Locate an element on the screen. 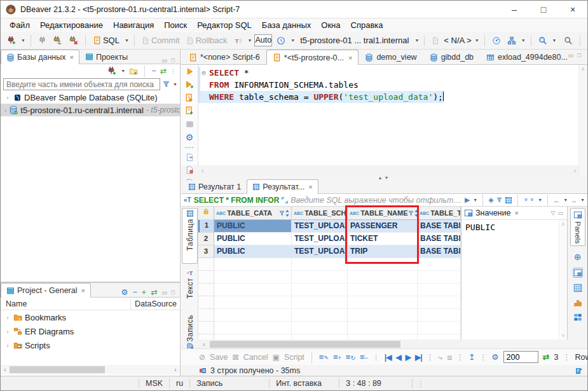 The image size is (588, 391). menu-sql-editor: Редактор SQL is located at coordinates (224, 25).